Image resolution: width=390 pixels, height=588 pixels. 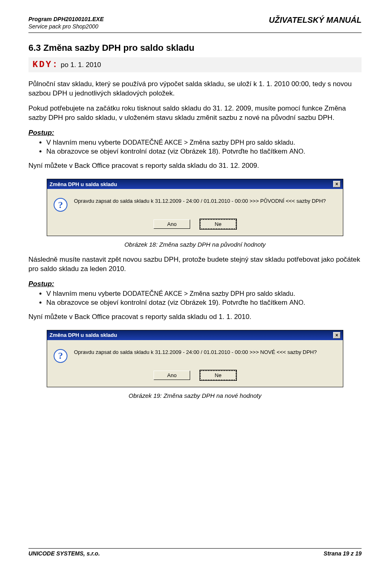 What do you see at coordinates (195, 147) in the screenshot?
I see `steps-list-1: V hlavním menu vyberte DODATEČNÉ AKCE > …` at bounding box center [195, 147].